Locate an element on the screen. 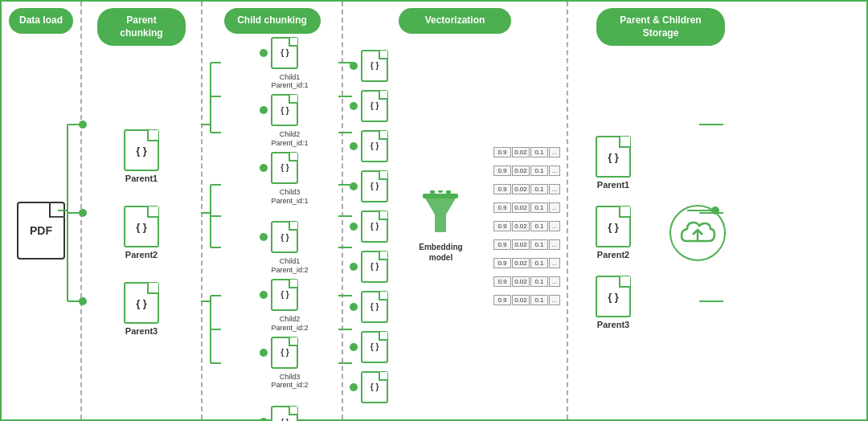  child-row-1-2: { } is located at coordinates (284, 110).